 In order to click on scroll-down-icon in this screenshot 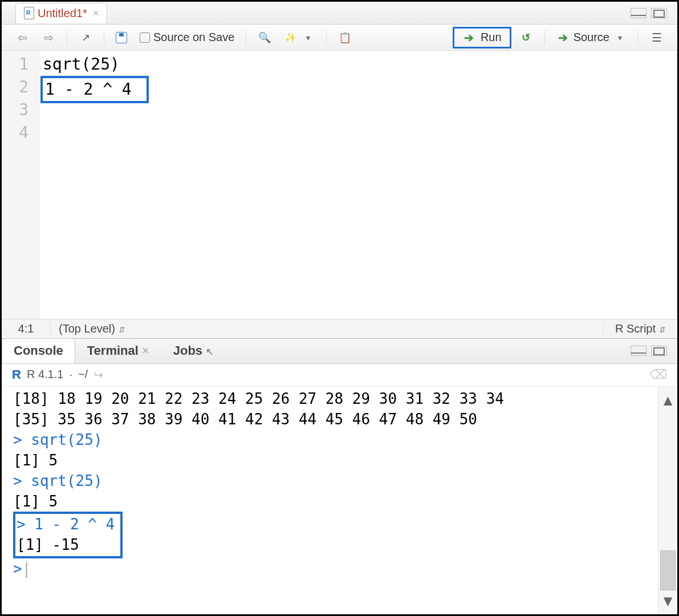, I will do `click(668, 601)`.